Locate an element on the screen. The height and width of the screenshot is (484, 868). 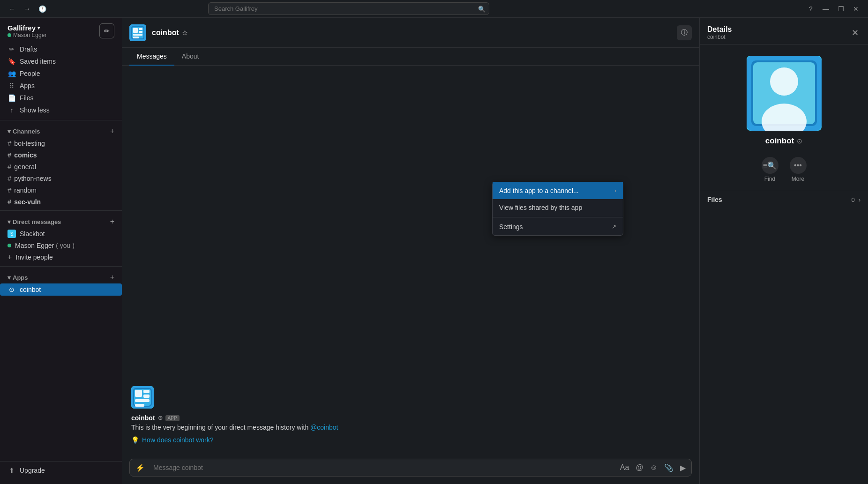
send-button: ▶ is located at coordinates (683, 468).